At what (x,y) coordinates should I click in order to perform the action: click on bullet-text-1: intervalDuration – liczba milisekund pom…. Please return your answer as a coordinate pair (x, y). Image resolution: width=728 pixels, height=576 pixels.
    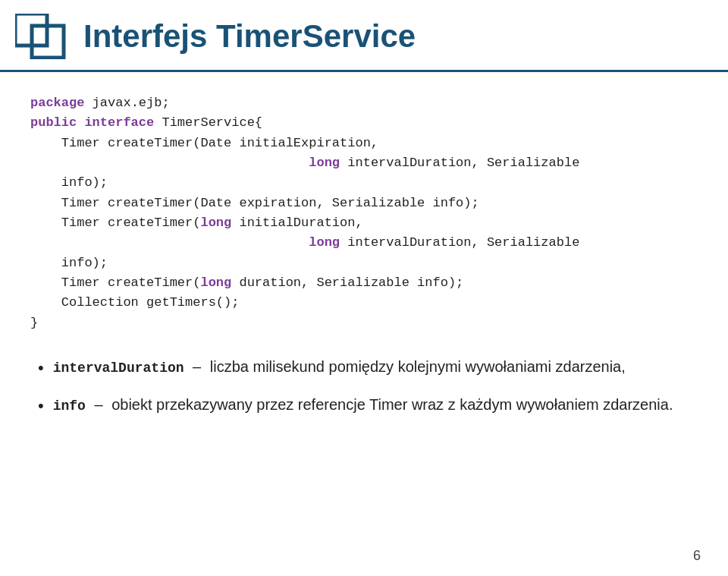
    Looking at the image, I should click on (340, 367).